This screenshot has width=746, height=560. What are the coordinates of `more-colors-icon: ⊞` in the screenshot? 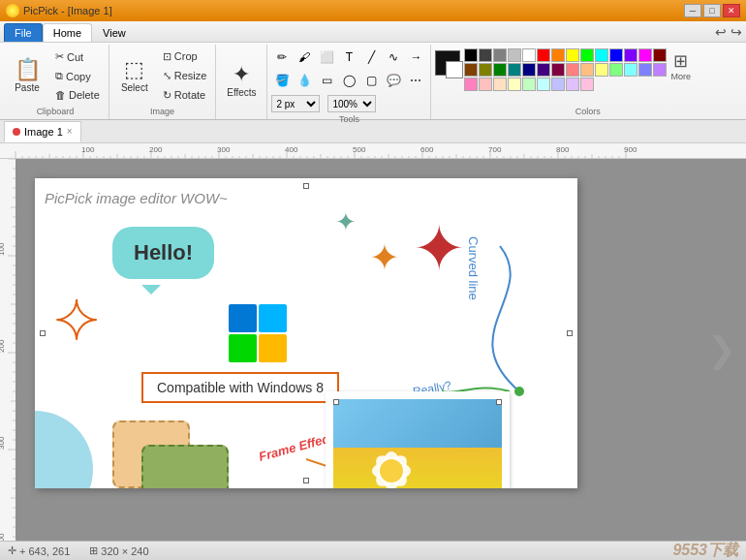 It's located at (680, 61).